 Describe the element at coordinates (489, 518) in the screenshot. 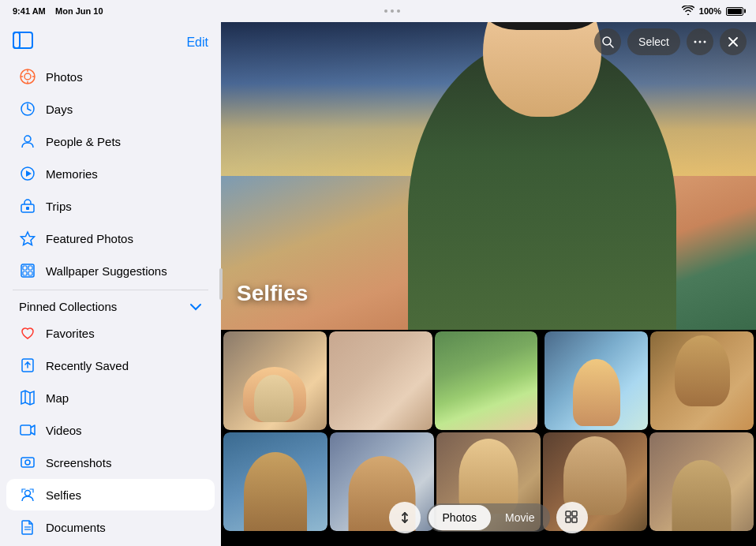

I see `view-mode-segment: Photos Movie` at that location.